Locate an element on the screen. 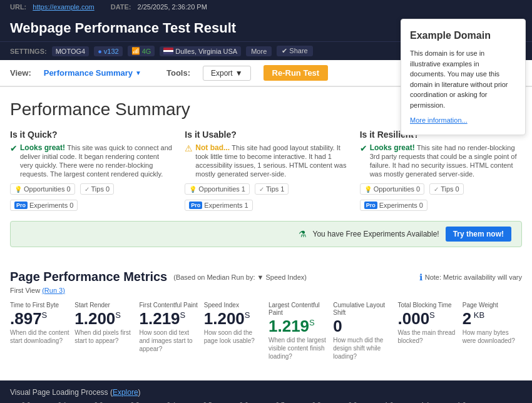  metric-value-4: 1.219S is located at coordinates (298, 326).